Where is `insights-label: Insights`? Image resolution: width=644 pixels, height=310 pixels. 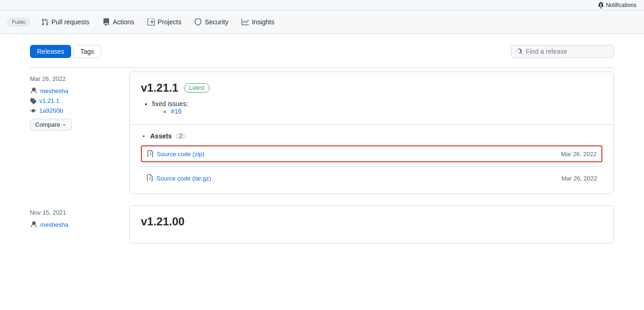 insights-label: Insights is located at coordinates (263, 22).